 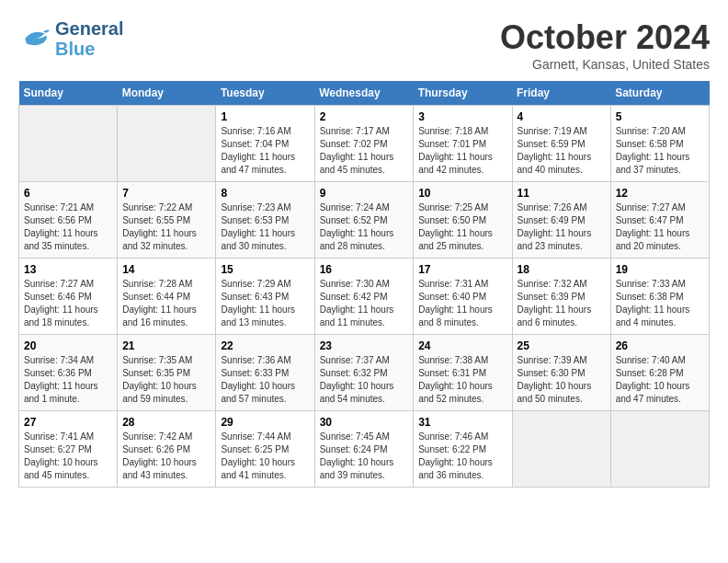 What do you see at coordinates (166, 456) in the screenshot?
I see `day-info: Sunrise: 7:42 AMSunset: 6:26 PMDaylight:…` at bounding box center [166, 456].